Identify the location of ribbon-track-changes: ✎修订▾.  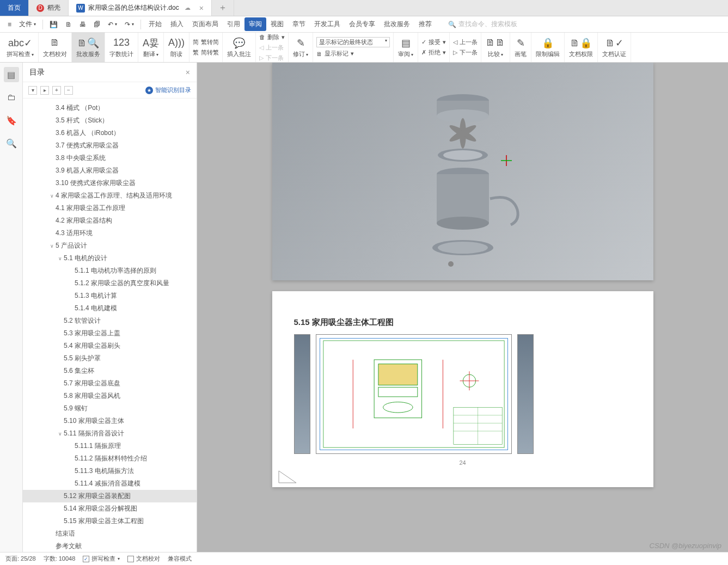
(301, 47).